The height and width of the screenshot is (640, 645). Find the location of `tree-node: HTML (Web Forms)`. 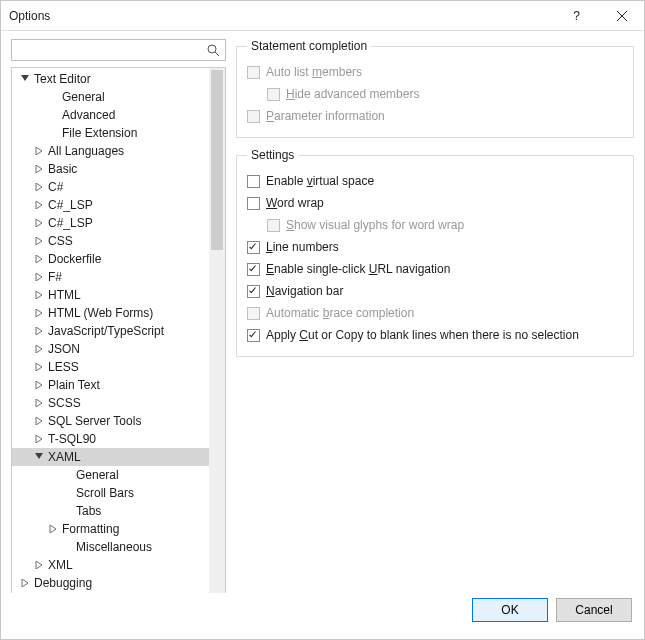

tree-node: HTML (Web Forms) is located at coordinates (110, 313).